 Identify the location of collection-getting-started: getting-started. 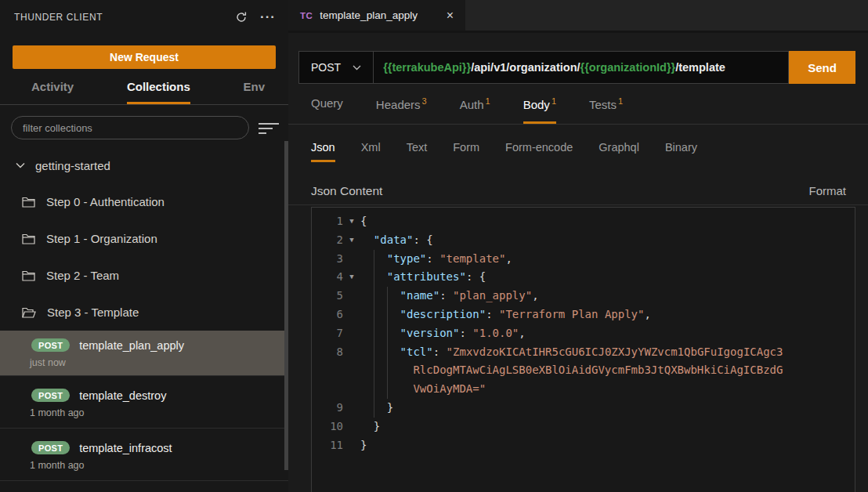
(144, 165).